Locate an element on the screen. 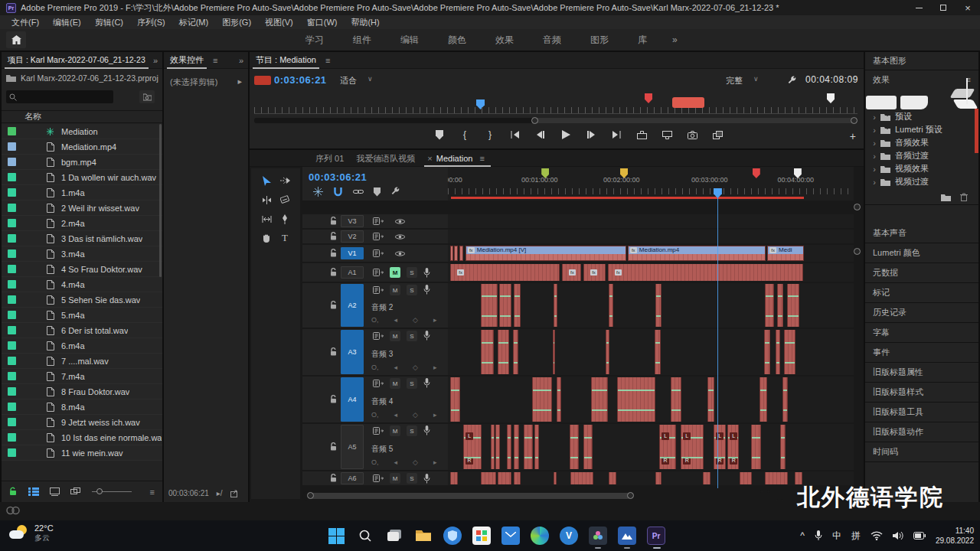  track-header-v1: V1 is located at coordinates (375, 253).